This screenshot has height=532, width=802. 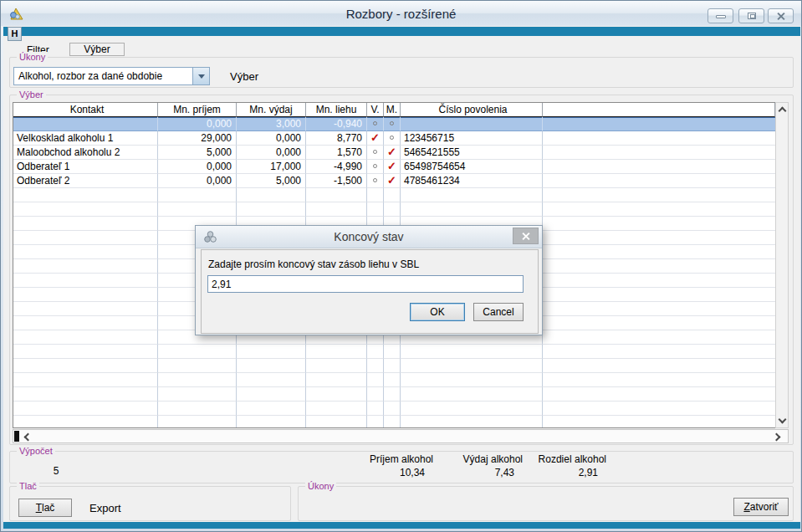 I want to click on scroll-down-icon, so click(x=783, y=420).